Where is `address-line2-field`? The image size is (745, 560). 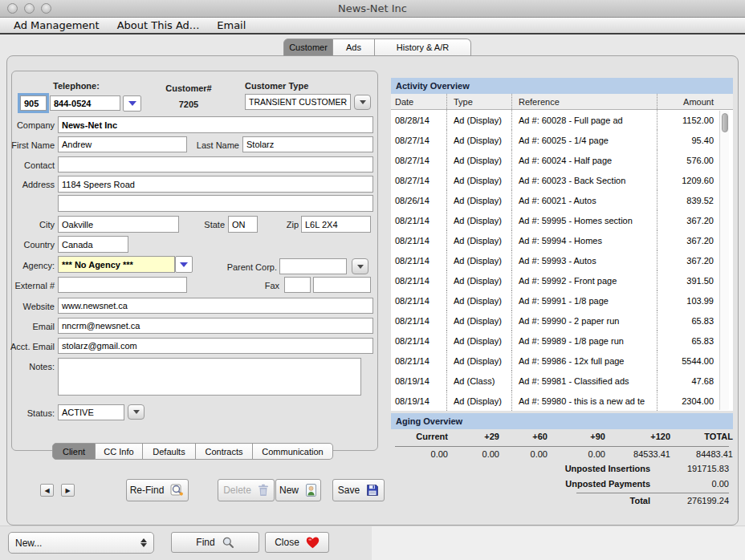 address-line2-field is located at coordinates (215, 204).